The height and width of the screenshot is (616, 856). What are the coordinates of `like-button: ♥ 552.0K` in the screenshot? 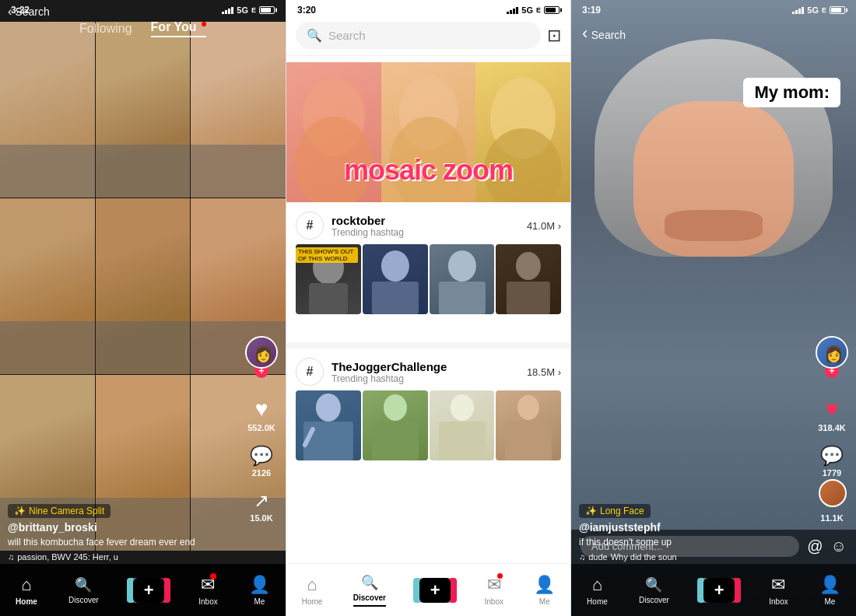 It's located at (261, 415).